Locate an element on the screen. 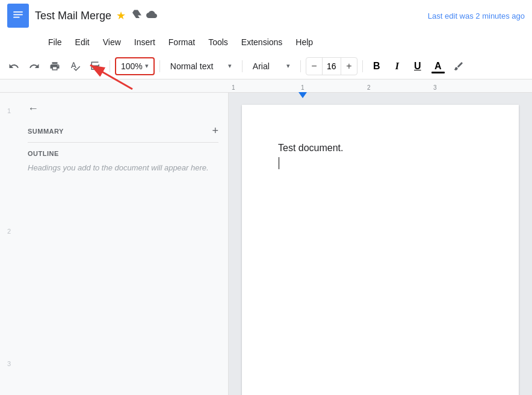 This screenshot has height=395, width=532. cloud-icon is located at coordinates (152, 16).